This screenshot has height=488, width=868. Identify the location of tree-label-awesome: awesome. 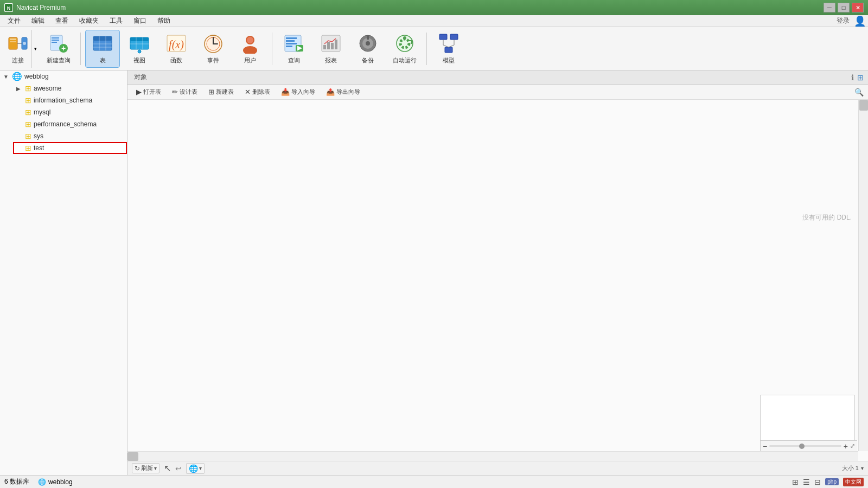
(48, 88).